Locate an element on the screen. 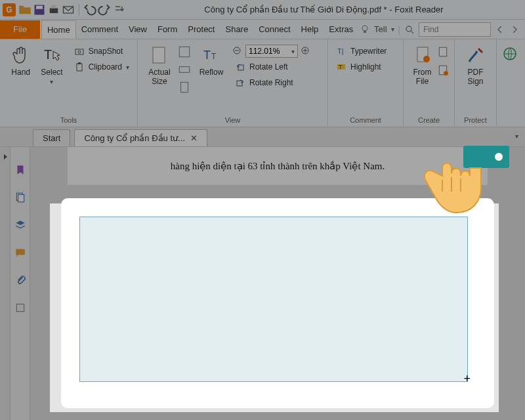 This screenshot has height=420, width=525. reflow-icon: TT is located at coordinates (211, 55).